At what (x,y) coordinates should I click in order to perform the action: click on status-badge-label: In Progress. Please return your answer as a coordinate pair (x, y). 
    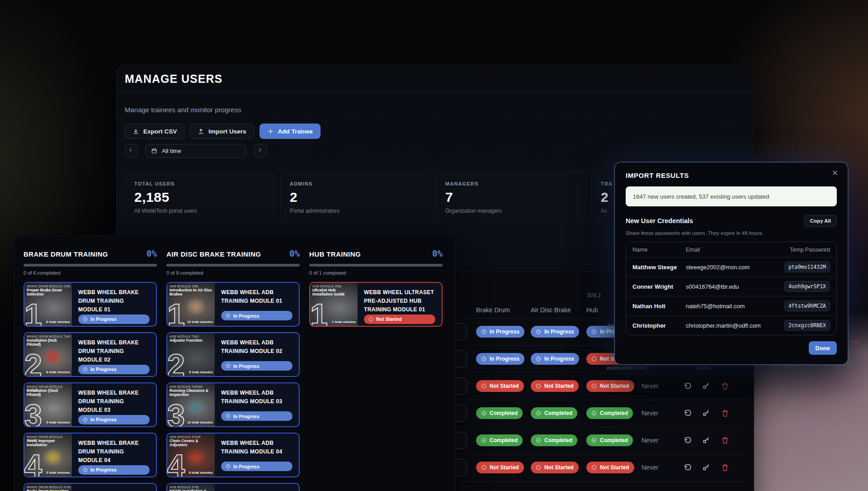
    Looking at the image, I should click on (104, 319).